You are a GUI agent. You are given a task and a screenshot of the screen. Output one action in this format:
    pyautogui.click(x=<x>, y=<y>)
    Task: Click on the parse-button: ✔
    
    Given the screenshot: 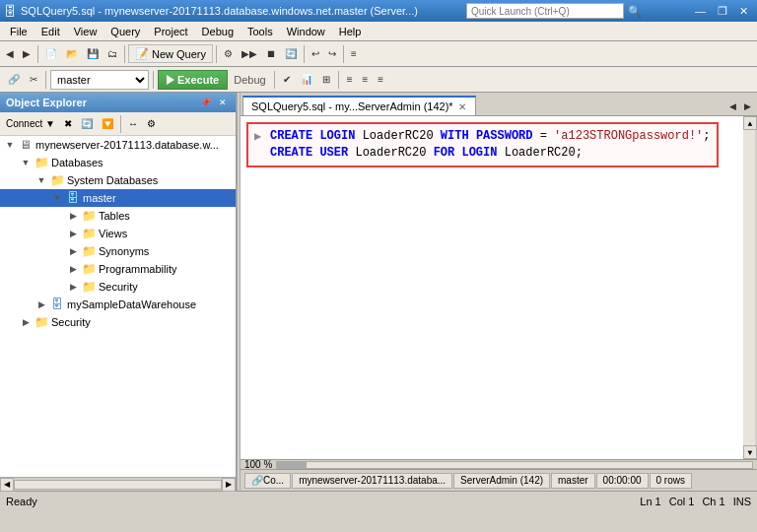 What is the action you would take?
    pyautogui.click(x=287, y=80)
    